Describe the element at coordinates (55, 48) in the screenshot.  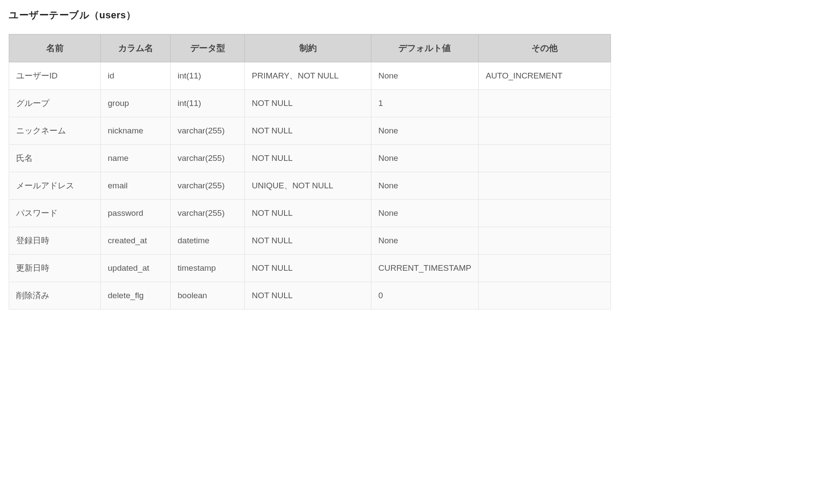
I see `header-name: 名前` at that location.